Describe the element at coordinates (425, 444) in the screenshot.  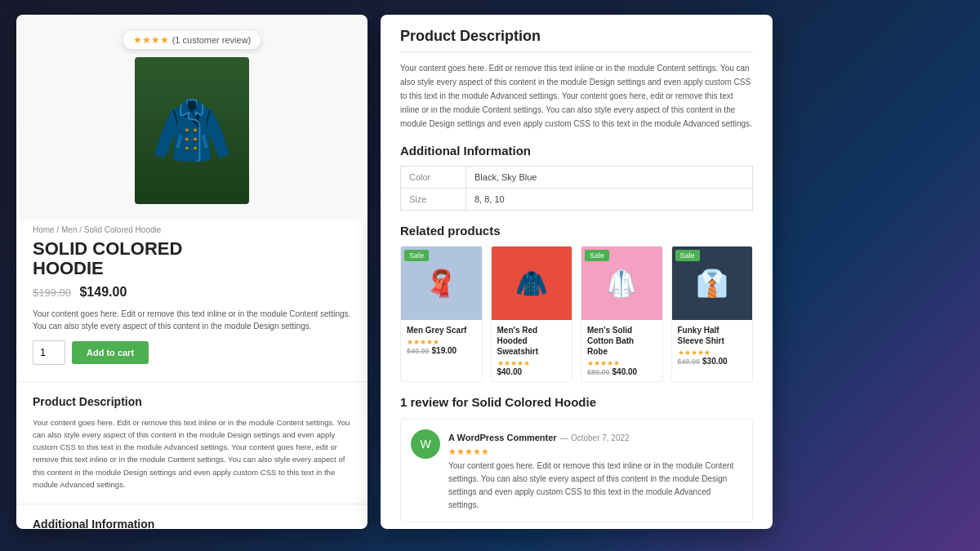
I see `reviewer-avatar: W` at that location.